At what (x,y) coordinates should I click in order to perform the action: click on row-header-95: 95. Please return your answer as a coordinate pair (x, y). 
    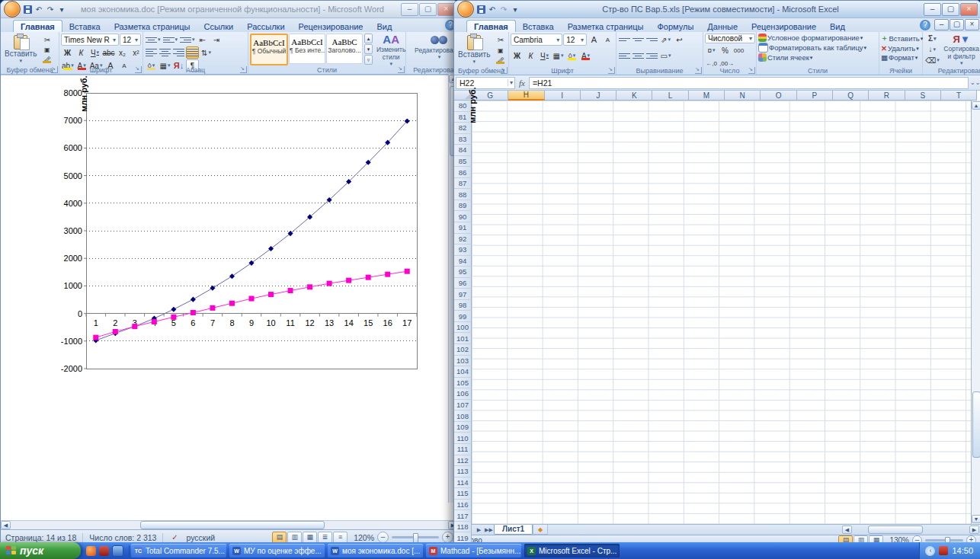
    Looking at the image, I should click on (463, 273).